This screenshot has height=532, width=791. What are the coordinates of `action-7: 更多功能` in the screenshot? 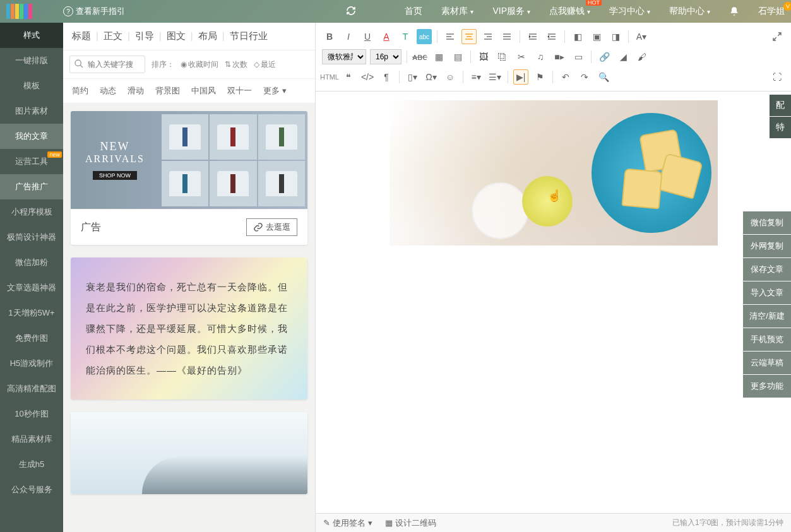 It's located at (767, 386).